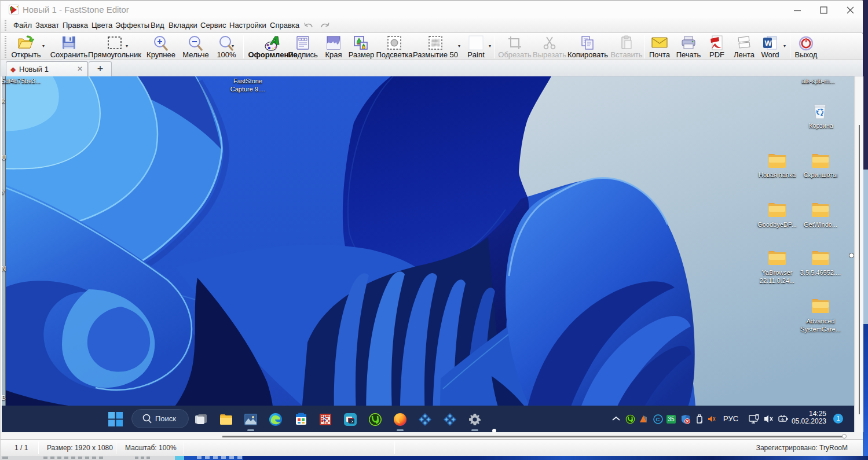 The width and height of the screenshot is (868, 460). What do you see at coordinates (435, 41) in the screenshot?
I see `svg-text: ABC` at bounding box center [435, 41].